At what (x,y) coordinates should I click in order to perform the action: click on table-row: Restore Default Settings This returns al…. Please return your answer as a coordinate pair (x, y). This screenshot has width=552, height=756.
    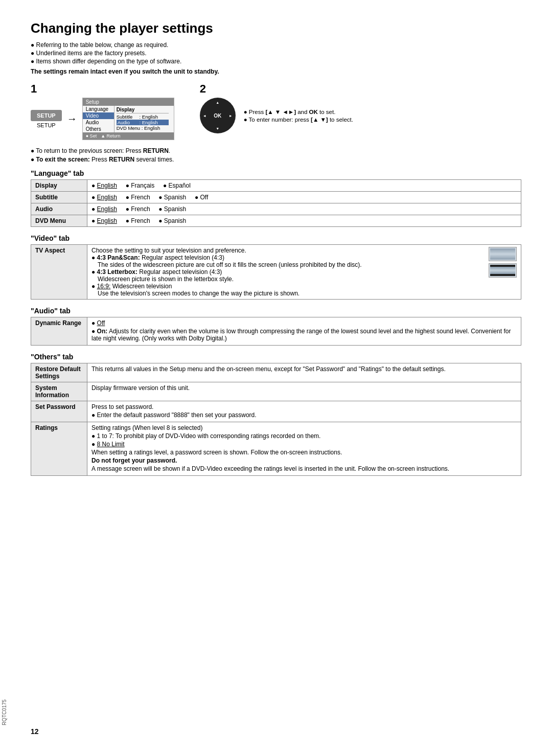
    Looking at the image, I should click on (276, 373).